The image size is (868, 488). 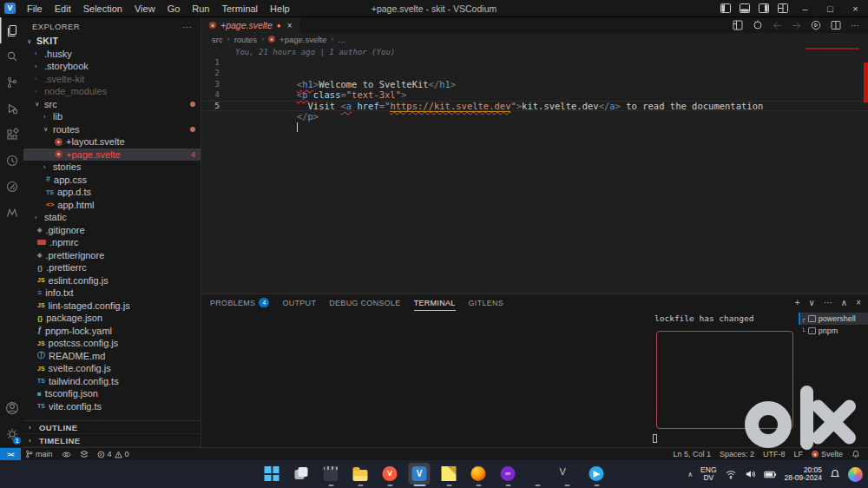 I want to click on tab-page-svelte: s +page.svelte ● ×, so click(x=252, y=25).